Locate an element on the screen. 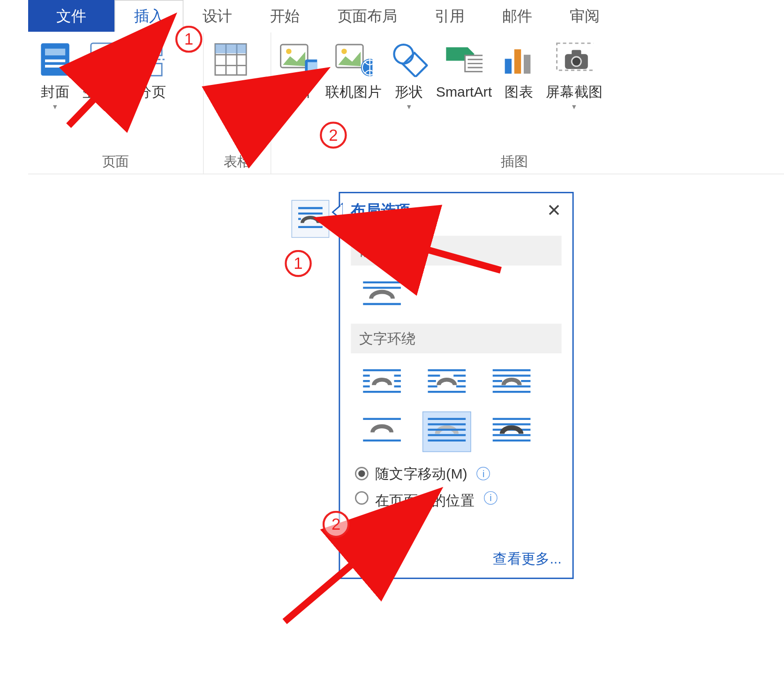 The image size is (784, 685). table-button: 表格 ▾ is located at coordinates (231, 75).